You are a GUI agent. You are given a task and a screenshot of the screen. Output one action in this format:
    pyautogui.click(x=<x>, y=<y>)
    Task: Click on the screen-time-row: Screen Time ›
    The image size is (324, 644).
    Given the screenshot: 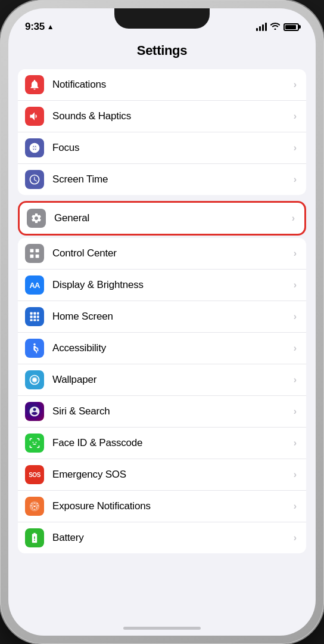 What is the action you would take?
    pyautogui.click(x=162, y=179)
    